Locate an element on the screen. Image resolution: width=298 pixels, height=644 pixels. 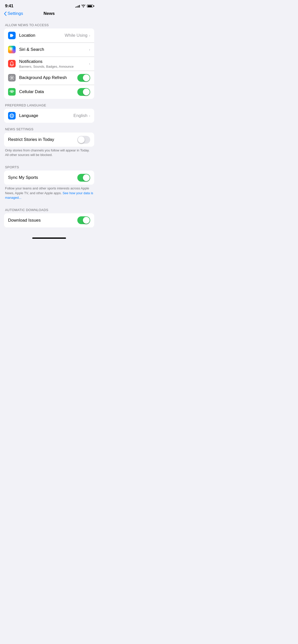
download-issues-toggle is located at coordinates (84, 220).